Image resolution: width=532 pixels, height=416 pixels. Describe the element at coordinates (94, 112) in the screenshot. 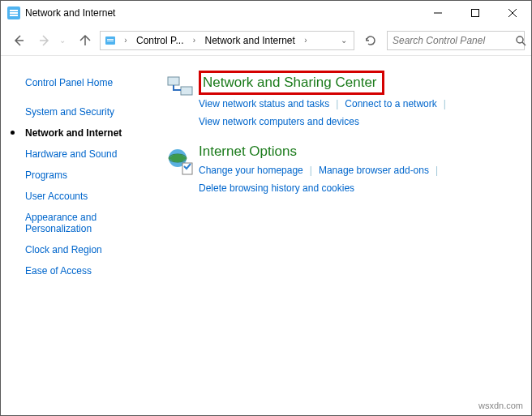

I see `sidebar-item-system-security: System and Security` at that location.